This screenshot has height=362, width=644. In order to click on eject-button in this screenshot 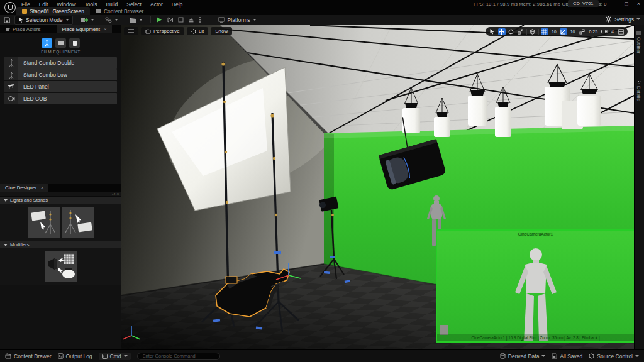, I will do `click(191, 20)`.